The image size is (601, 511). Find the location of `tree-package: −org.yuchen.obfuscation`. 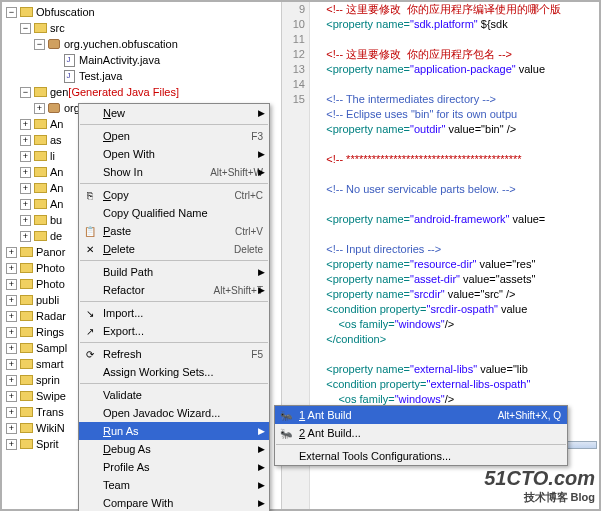

tree-package: −org.yuchen.obfuscation is located at coordinates (144, 44).